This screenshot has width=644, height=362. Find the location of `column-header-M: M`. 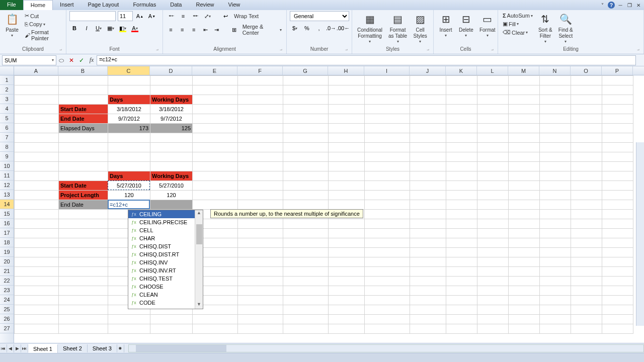

column-header-M: M is located at coordinates (524, 70).